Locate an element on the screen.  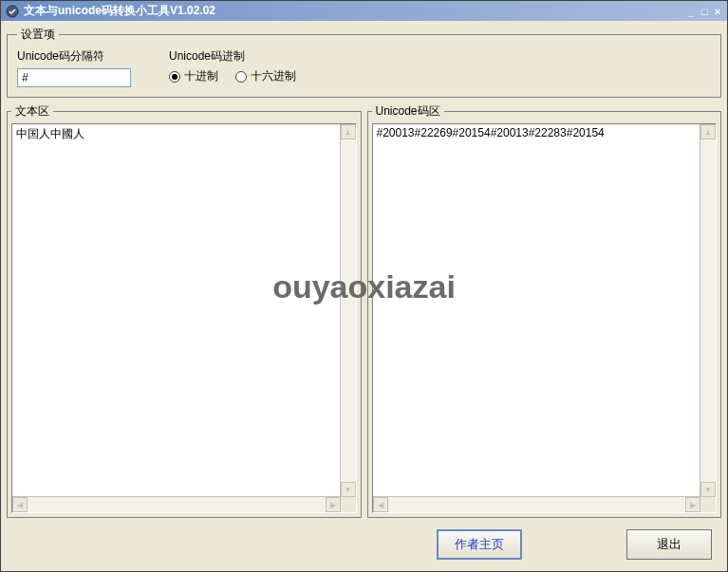
radix-decimal-radio: 十进制 is located at coordinates (194, 76).